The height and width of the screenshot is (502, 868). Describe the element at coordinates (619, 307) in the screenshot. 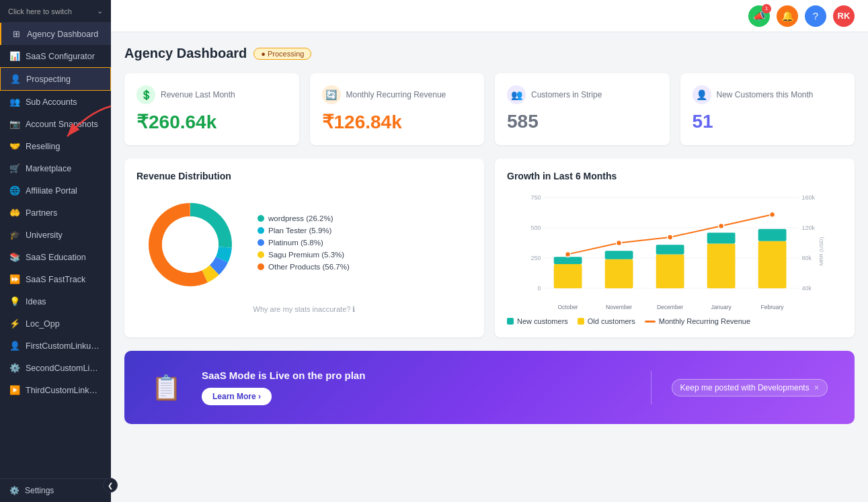

I see `svg-text: November` at that location.